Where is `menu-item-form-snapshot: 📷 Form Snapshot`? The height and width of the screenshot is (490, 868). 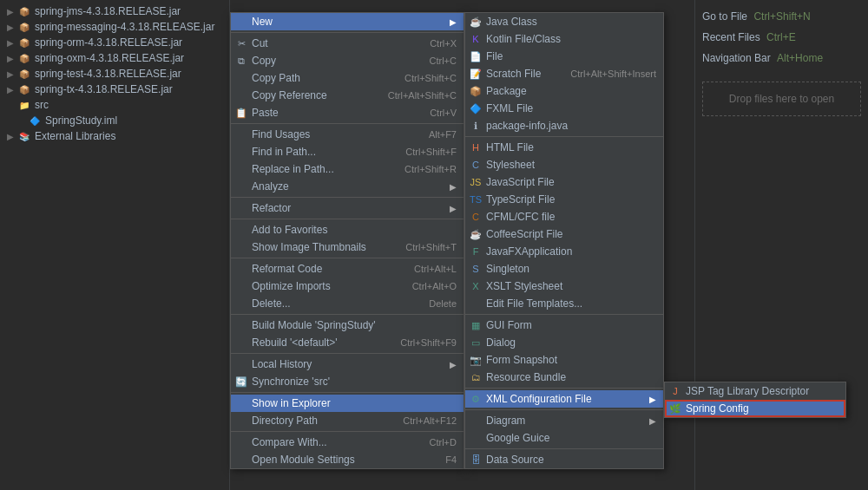
menu-item-form-snapshot: 📷 Form Snapshot is located at coordinates (564, 360).